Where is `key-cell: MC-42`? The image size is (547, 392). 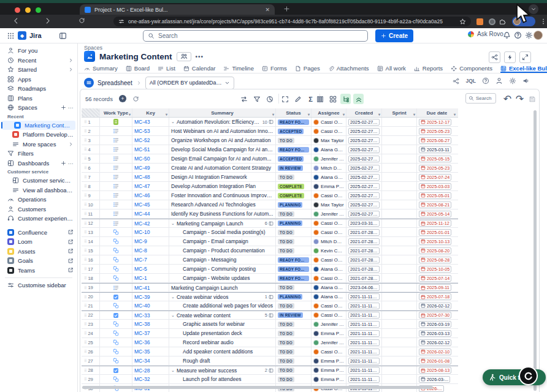
key-cell: MC-42 is located at coordinates (151, 223).